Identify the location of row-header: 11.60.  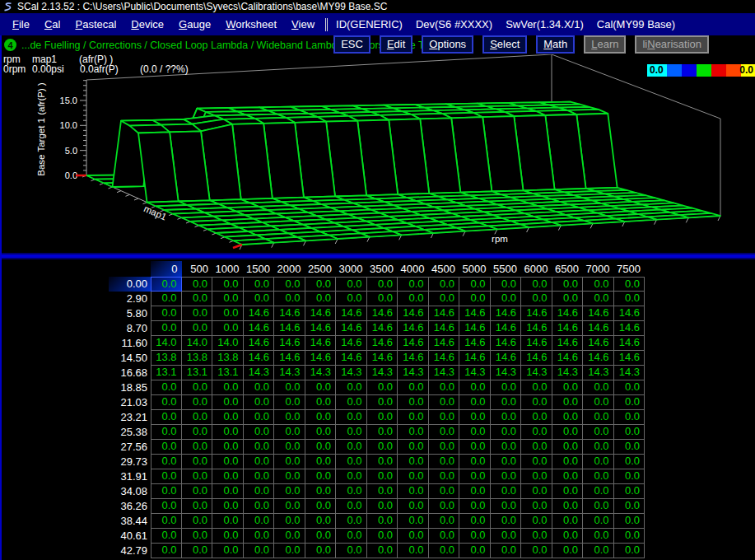
(130, 343).